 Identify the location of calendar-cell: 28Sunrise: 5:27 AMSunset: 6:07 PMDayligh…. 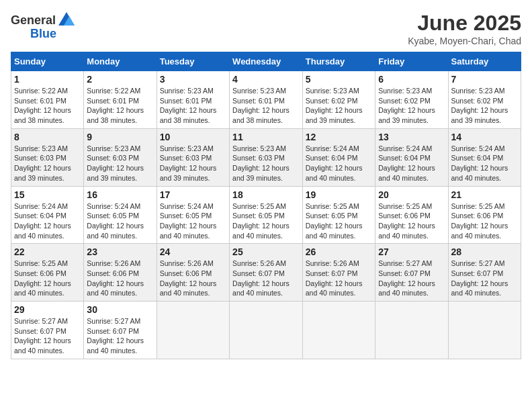
(485, 273).